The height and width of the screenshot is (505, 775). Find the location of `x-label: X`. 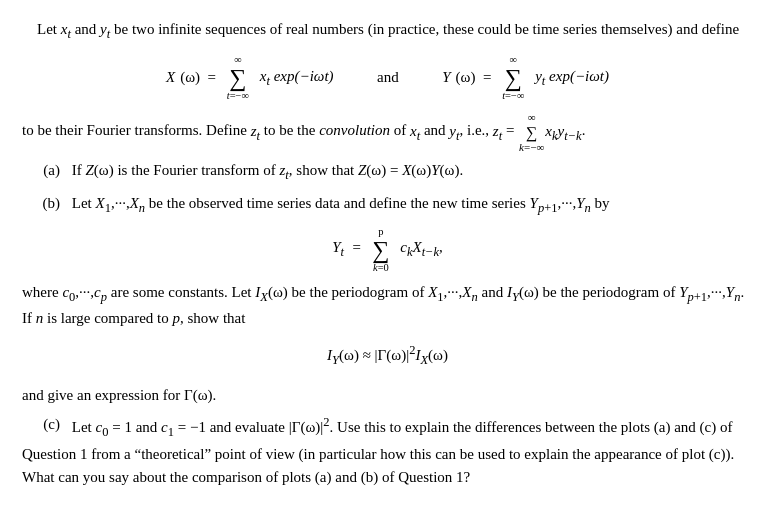

x-label: X is located at coordinates (170, 78).